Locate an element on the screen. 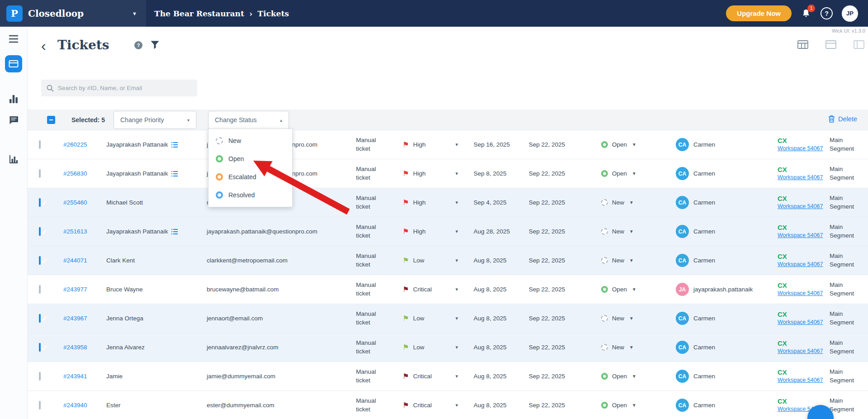  ticket-id-link: #260225 is located at coordinates (85, 145).